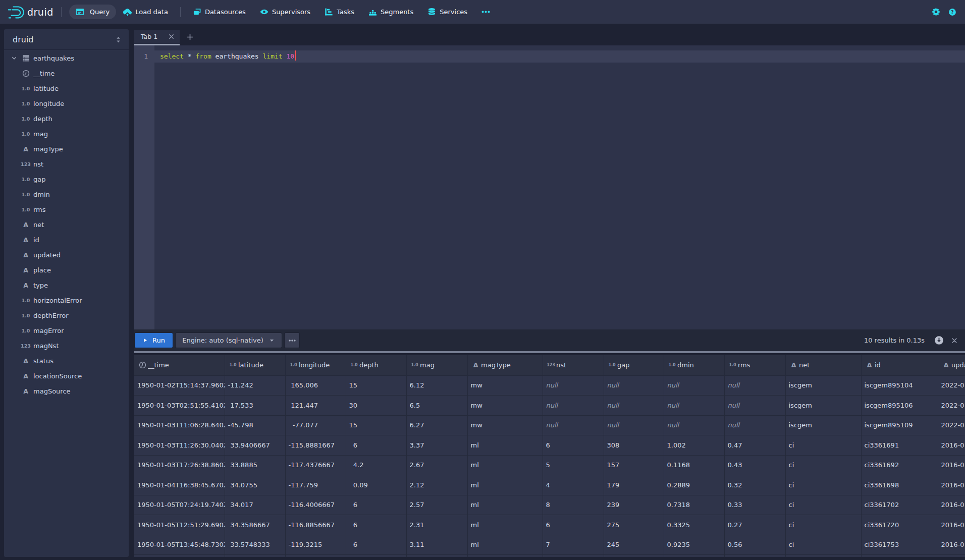  I want to click on cell-nst: 6, so click(573, 445).